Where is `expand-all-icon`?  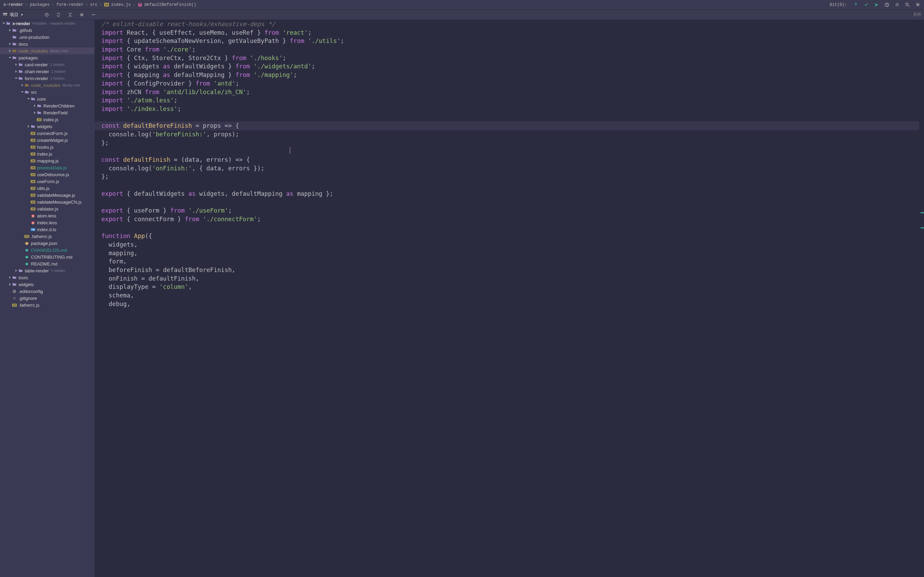 expand-all-icon is located at coordinates (58, 15).